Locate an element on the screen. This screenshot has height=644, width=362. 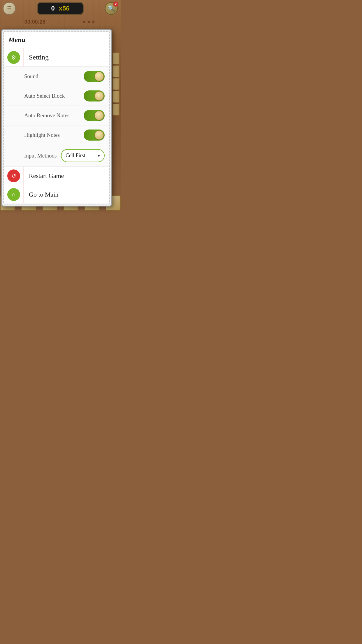
highlight-notes-toggle is located at coordinates (94, 135).